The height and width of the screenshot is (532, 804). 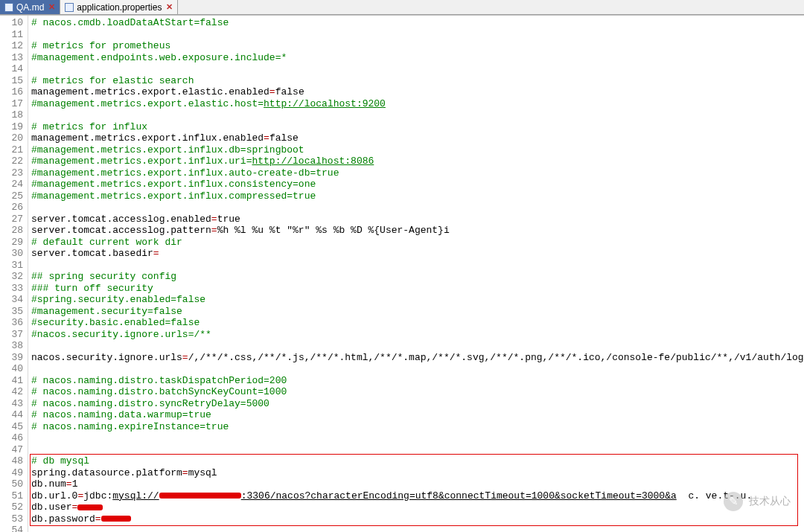 What do you see at coordinates (757, 501) in the screenshot?
I see `watermark: ✎ 技术从心` at bounding box center [757, 501].